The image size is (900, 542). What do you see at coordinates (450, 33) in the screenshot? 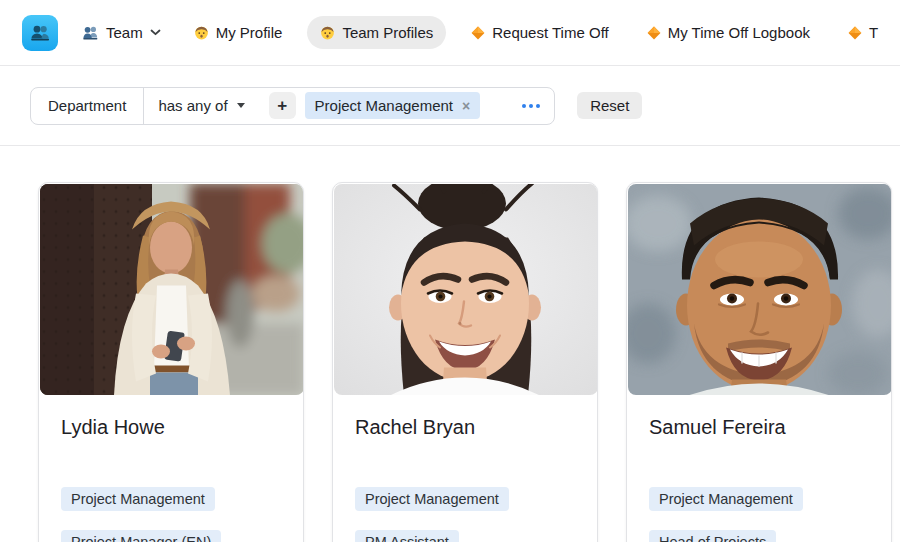
I see `top-navbar: Team My Profile` at bounding box center [450, 33].